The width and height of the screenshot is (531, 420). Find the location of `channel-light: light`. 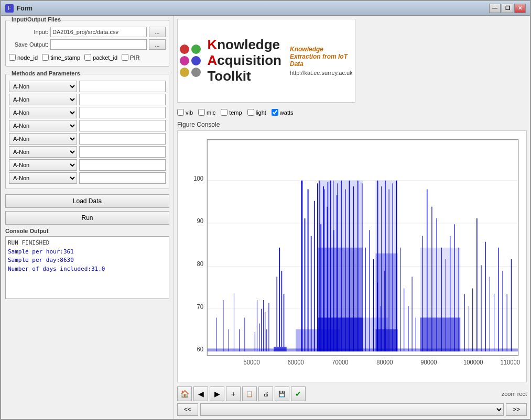

channel-light: light is located at coordinates (257, 112).